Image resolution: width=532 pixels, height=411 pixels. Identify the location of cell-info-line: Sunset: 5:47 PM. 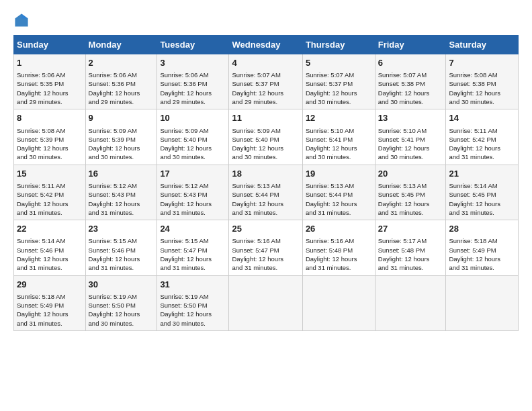
(193, 250).